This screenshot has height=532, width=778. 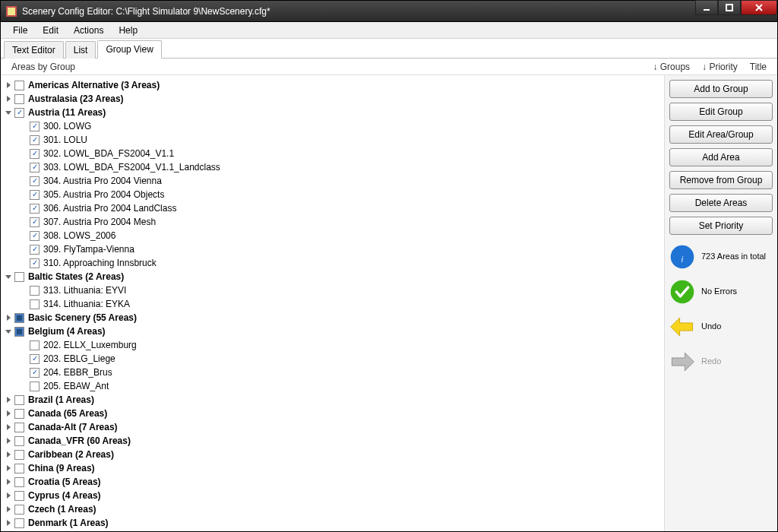 What do you see at coordinates (87, 304) in the screenshot?
I see `tree-label: 314. Lithuania: EYKA` at bounding box center [87, 304].